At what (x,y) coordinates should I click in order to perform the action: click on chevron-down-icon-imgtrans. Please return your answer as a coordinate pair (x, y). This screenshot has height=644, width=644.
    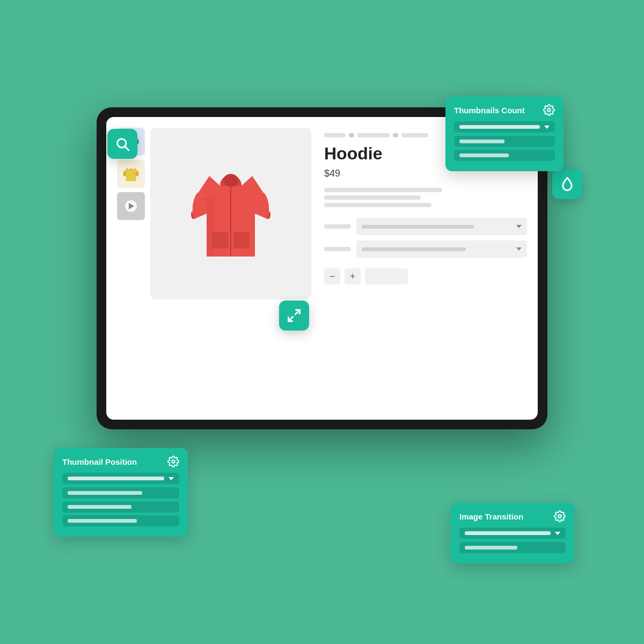
    Looking at the image, I should click on (558, 533).